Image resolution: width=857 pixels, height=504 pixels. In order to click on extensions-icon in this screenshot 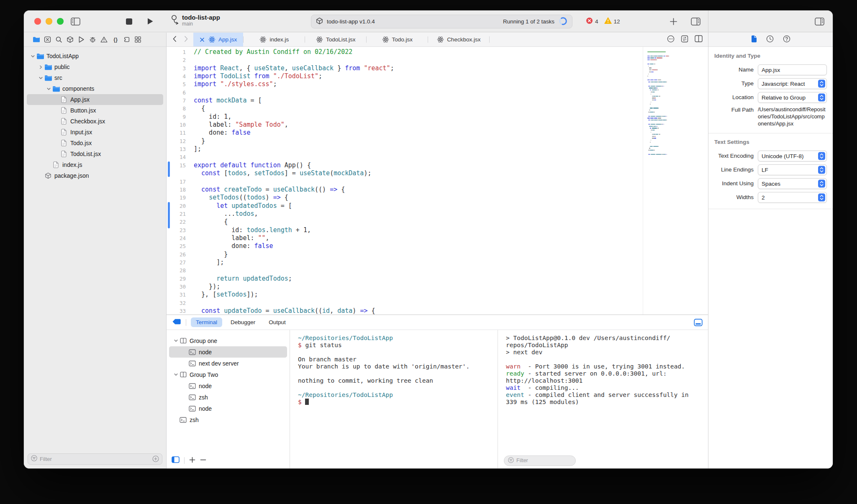, I will do `click(126, 39)`.